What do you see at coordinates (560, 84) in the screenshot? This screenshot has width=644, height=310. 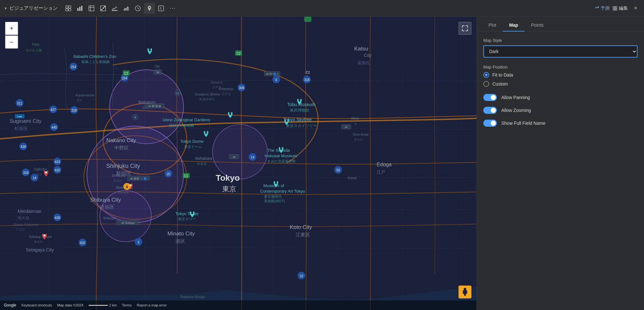 I see `radio-custom: Custom` at bounding box center [560, 84].